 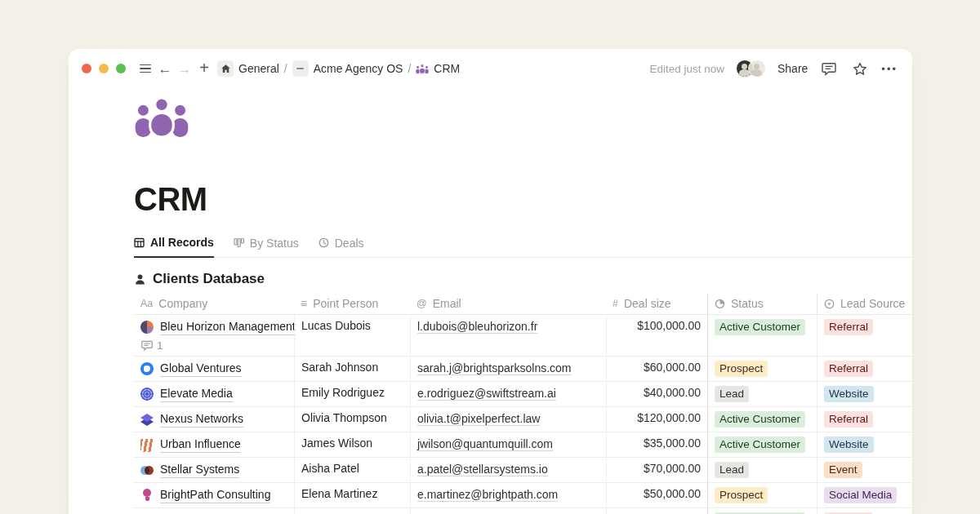 What do you see at coordinates (508, 394) in the screenshot?
I see `email-cell: e.rodriguez@swiftstream.ai` at bounding box center [508, 394].